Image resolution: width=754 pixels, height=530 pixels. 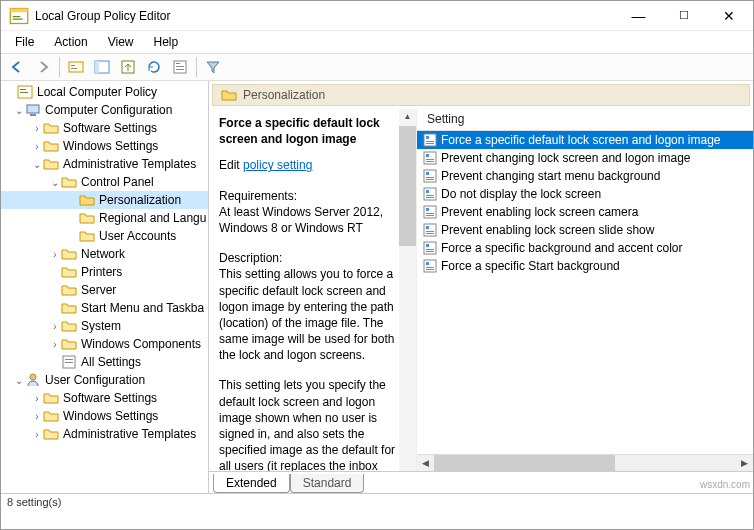 I want to click on minimize-button: —, so click(x=638, y=16).